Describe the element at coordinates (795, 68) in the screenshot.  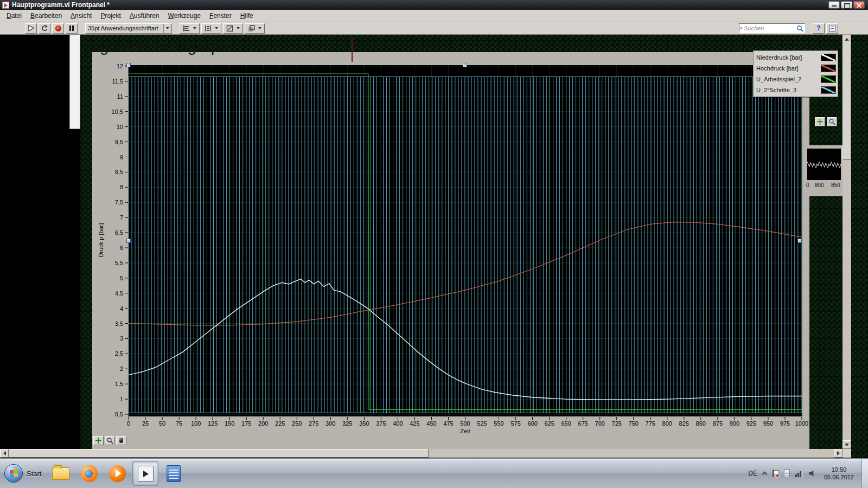
I see `legend-item: Hochdruck [bar]` at that location.